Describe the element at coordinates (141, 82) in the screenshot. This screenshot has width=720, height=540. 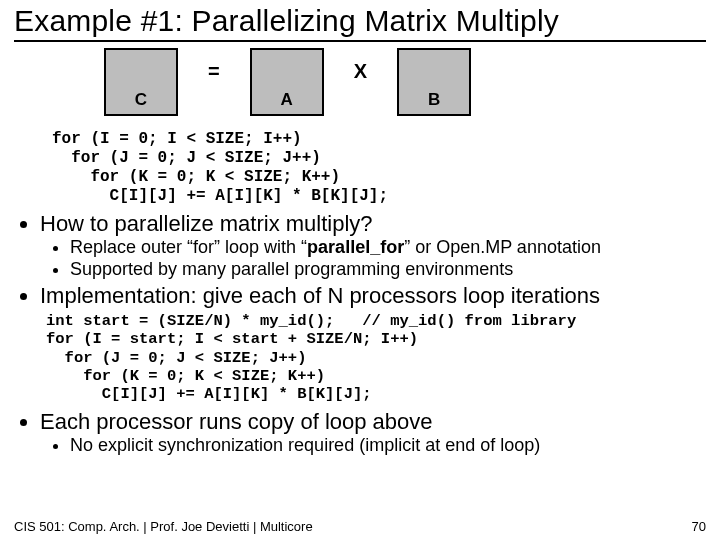
I see `matrix-c: C` at that location.